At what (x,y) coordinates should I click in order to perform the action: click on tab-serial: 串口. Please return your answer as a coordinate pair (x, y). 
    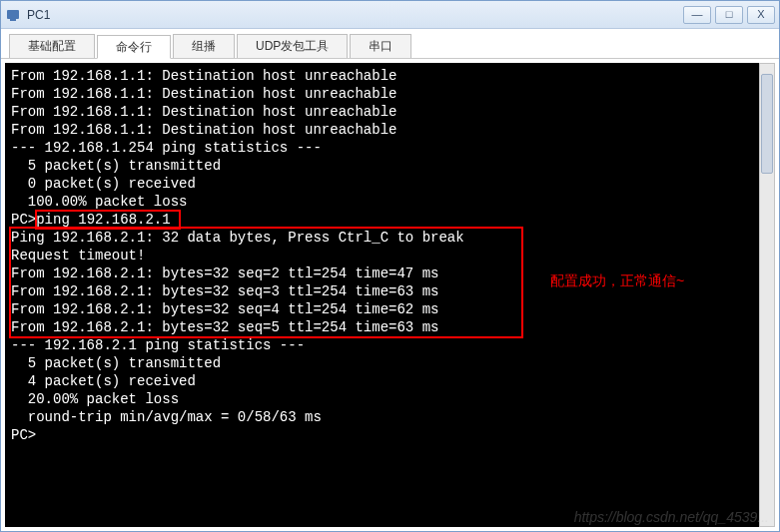
    Looking at the image, I should click on (381, 46).